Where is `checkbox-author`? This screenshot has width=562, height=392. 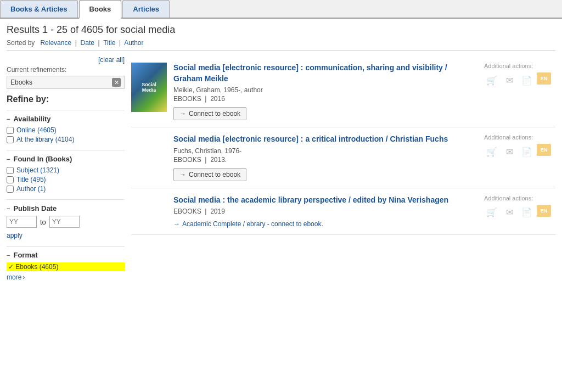 checkbox-author is located at coordinates (10, 189).